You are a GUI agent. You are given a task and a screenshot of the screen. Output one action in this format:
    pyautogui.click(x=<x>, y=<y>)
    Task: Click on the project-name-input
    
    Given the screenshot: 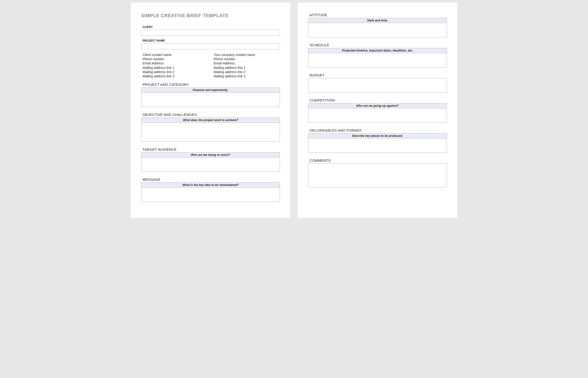 What is the action you would take?
    pyautogui.click(x=211, y=46)
    